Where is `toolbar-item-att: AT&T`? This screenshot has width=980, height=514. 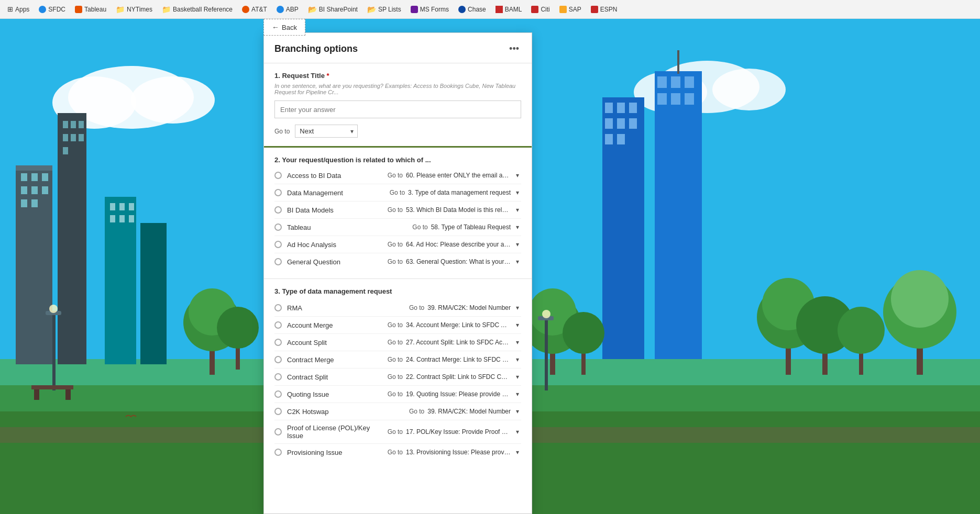 toolbar-item-att: AT&T is located at coordinates (255, 9).